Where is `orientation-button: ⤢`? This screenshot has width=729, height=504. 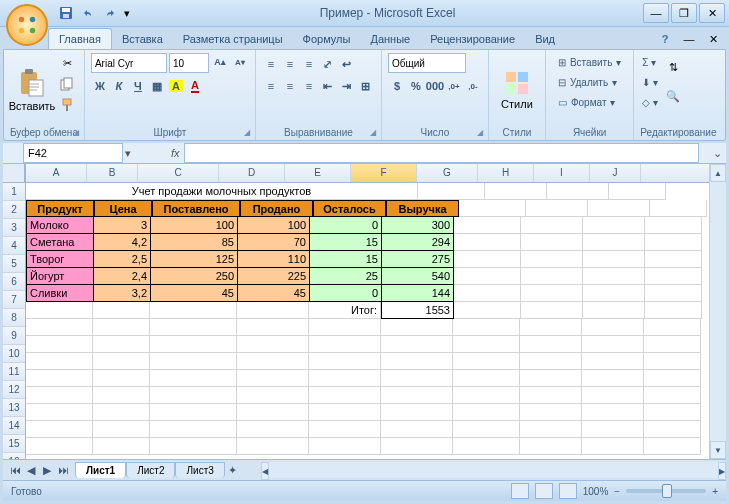 orientation-button: ⤢ is located at coordinates (328, 64).